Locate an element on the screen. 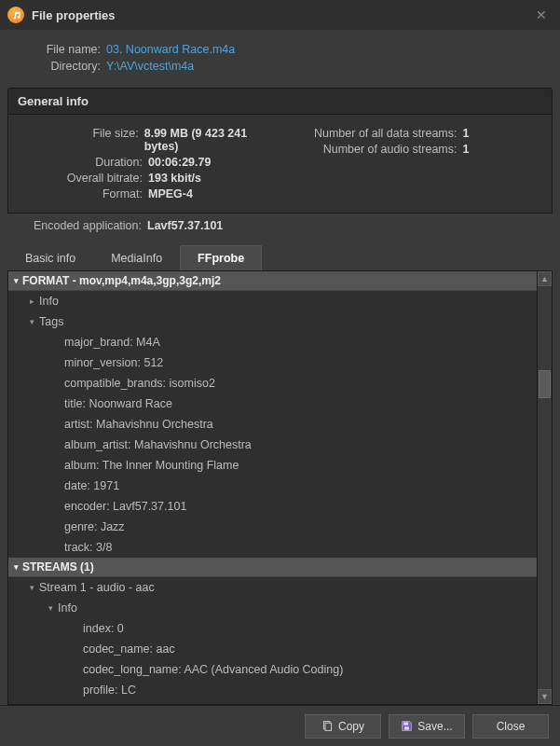 The image size is (560, 746). num-audio-streams-label: Number of audio streams: is located at coordinates (369, 149).